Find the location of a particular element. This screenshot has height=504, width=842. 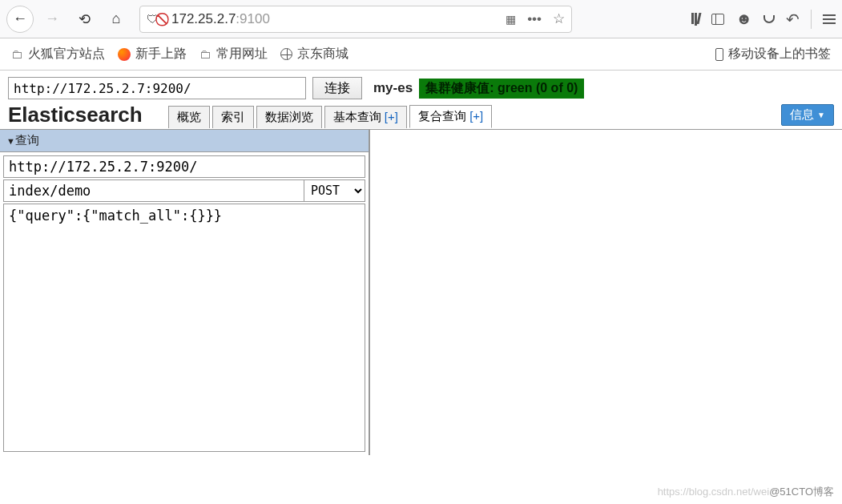

query-path-row: POST is located at coordinates (184, 191).